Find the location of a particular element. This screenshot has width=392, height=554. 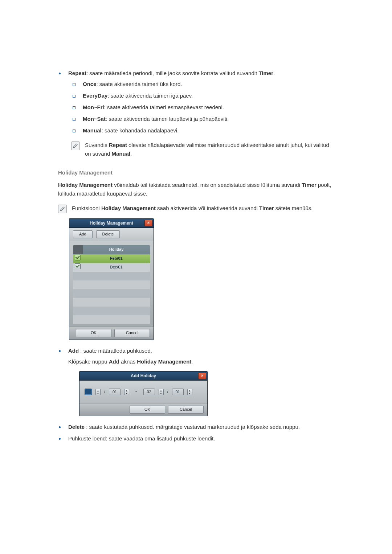

to-day-field: 01 is located at coordinates (178, 392).